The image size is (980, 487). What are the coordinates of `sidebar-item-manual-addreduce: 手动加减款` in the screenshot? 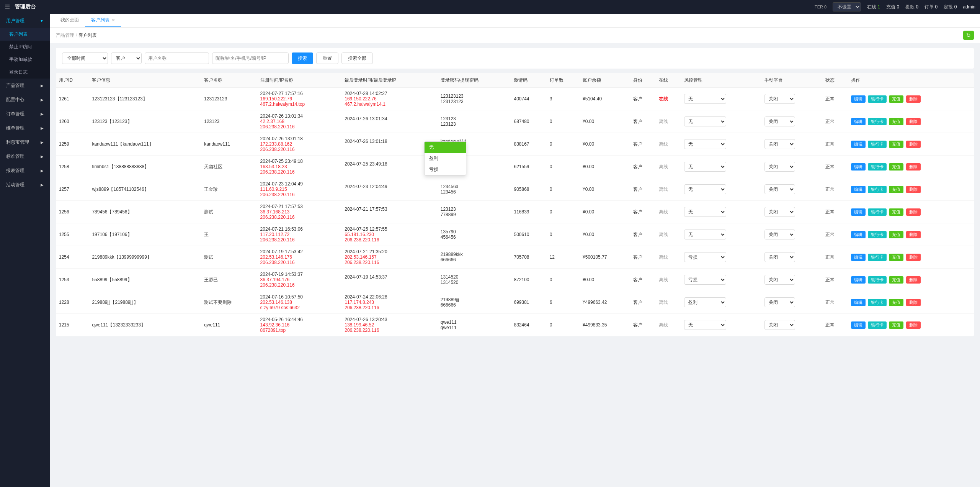 It's located at (25, 60).